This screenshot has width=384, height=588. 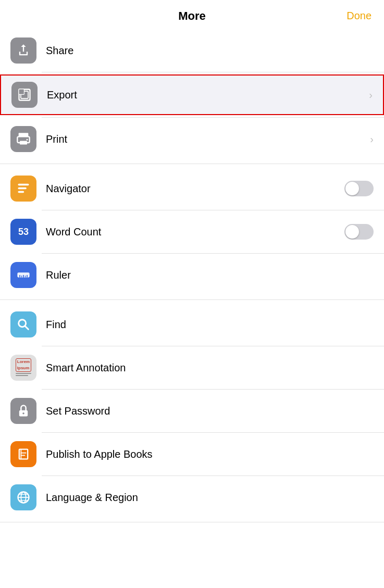 I want to click on export-icon-wrap, so click(x=24, y=95).